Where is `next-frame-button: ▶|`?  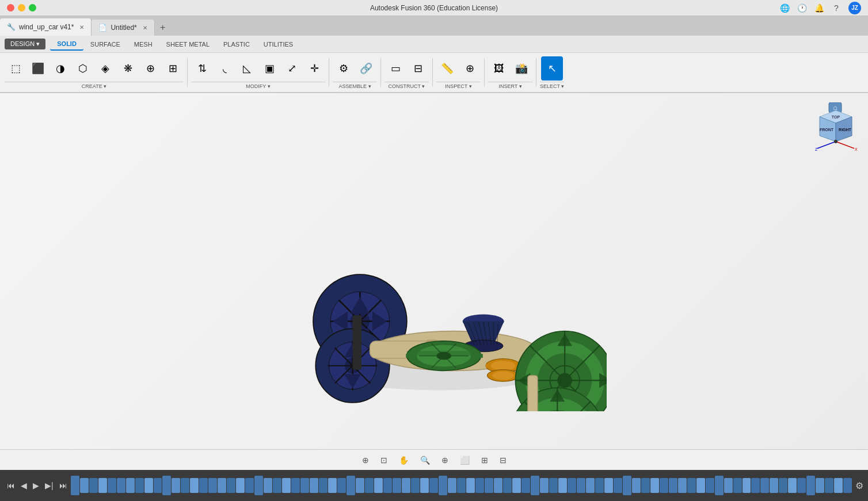 next-frame-button: ▶| is located at coordinates (50, 485).